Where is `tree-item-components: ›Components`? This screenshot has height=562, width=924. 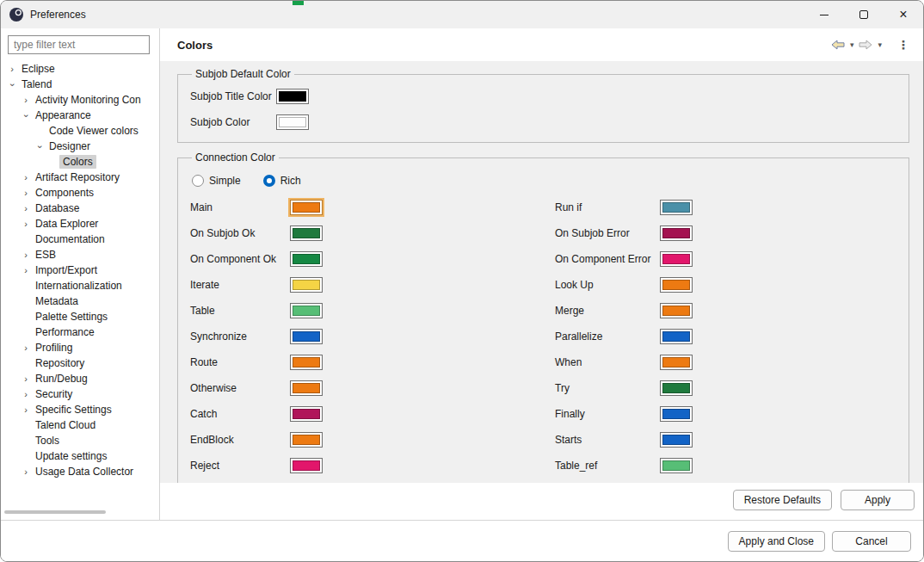 tree-item-components: ›Components is located at coordinates (80, 193).